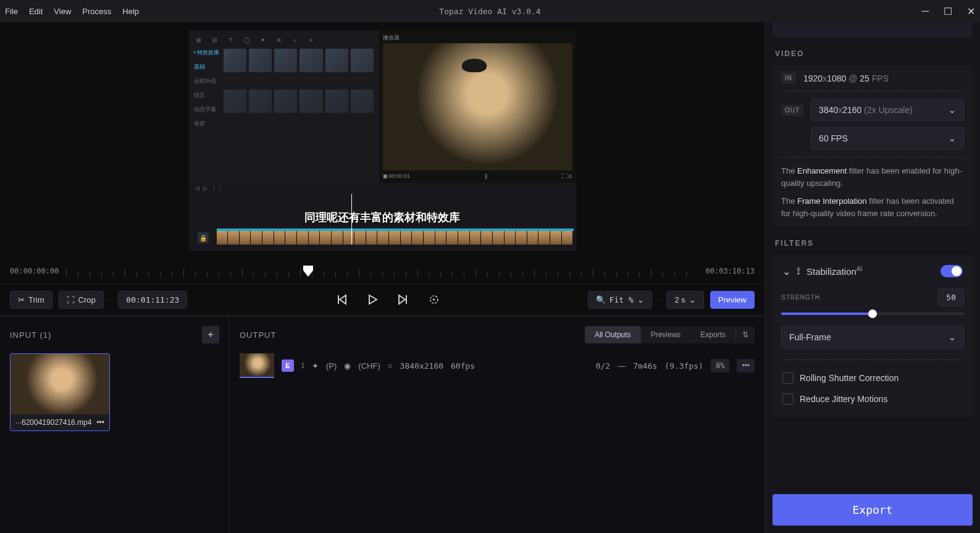 The height and width of the screenshot is (533, 980). What do you see at coordinates (247, 40) in the screenshot?
I see `editor-icon: ◯` at bounding box center [247, 40].